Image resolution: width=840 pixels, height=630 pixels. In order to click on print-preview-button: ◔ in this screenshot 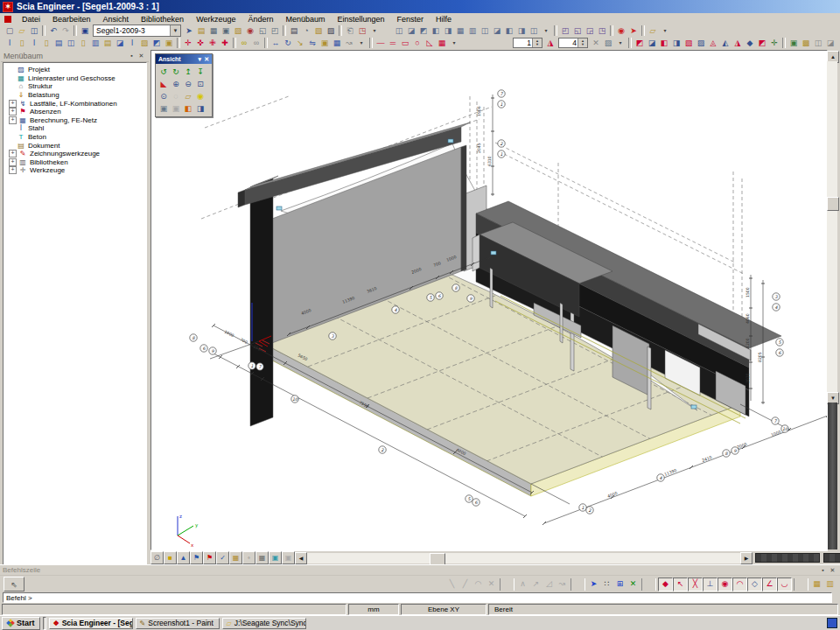, I will do `click(306, 32)`.